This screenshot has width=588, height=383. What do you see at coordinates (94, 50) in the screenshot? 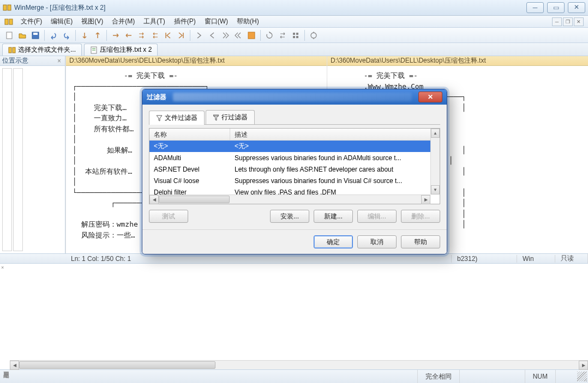
I see `document-icon` at bounding box center [94, 50].